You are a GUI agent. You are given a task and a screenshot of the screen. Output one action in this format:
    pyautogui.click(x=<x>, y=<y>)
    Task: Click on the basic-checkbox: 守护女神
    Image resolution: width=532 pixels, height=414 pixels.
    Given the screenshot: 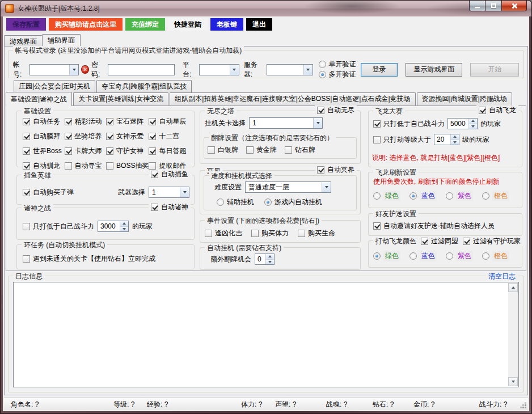 What is the action you would take?
    pyautogui.click(x=127, y=151)
    